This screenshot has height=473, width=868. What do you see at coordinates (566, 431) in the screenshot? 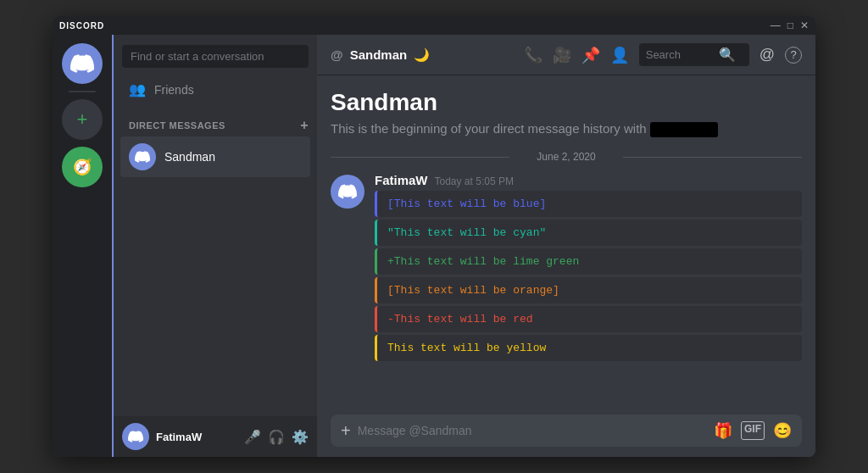
I see `message-input-area: + 🎁 GIF 😊` at bounding box center [566, 431].